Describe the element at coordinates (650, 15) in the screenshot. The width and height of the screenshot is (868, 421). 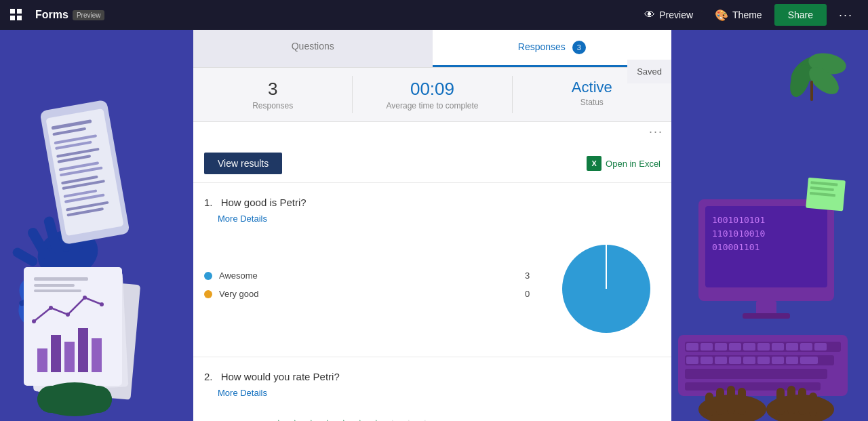
I see `preview-icon: 👁` at that location.